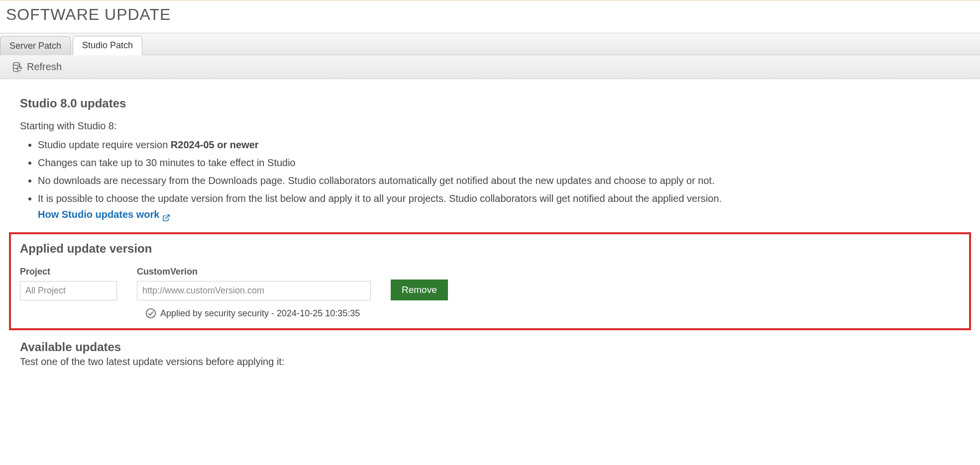 The image size is (980, 465). What do you see at coordinates (490, 16) in the screenshot?
I see `page-title: SOFTWARE UPDATE` at bounding box center [490, 16].